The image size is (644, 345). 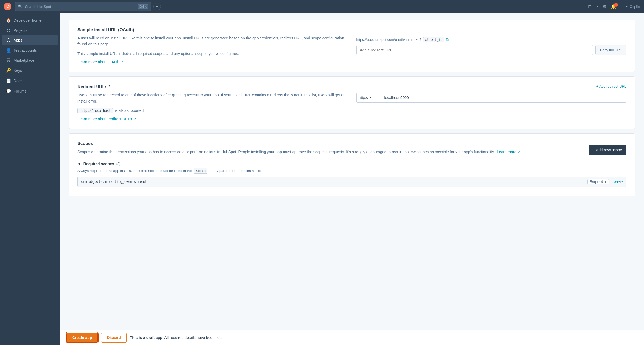 I want to click on add-button: +, so click(x=157, y=7).